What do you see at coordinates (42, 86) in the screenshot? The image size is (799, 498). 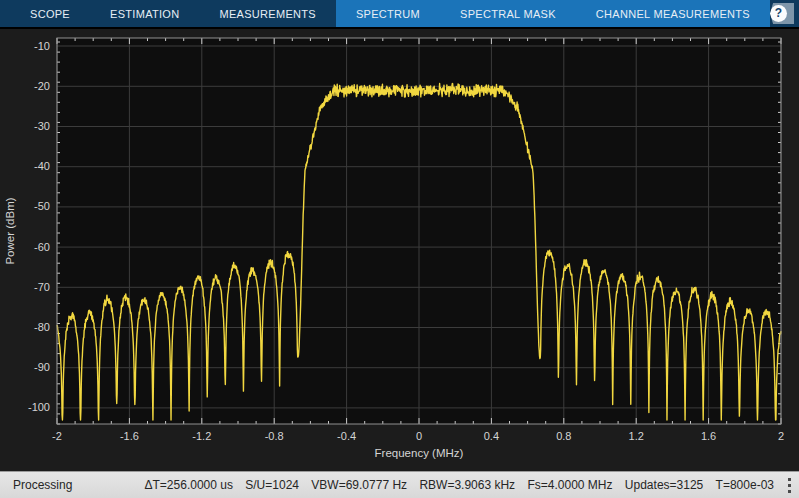 I see `svg-text: -20` at bounding box center [42, 86].